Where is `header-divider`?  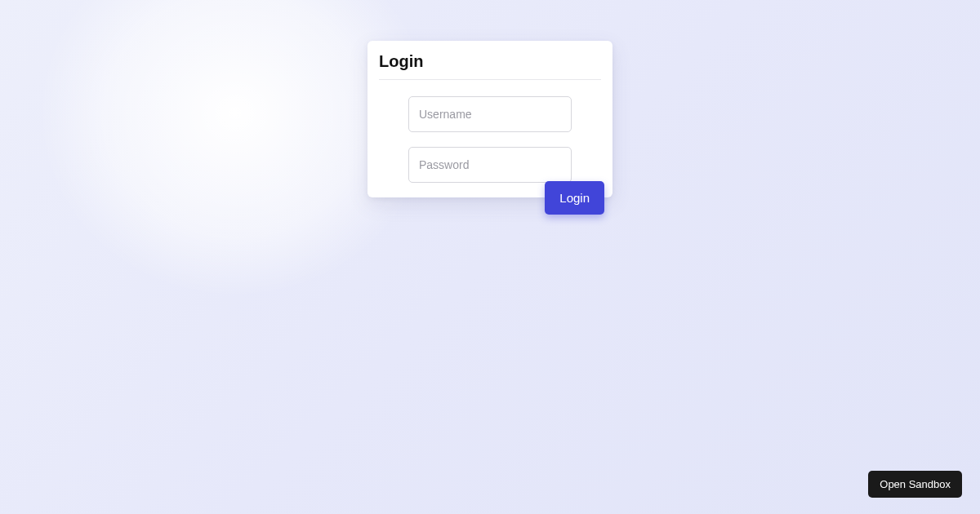 header-divider is located at coordinates (490, 80).